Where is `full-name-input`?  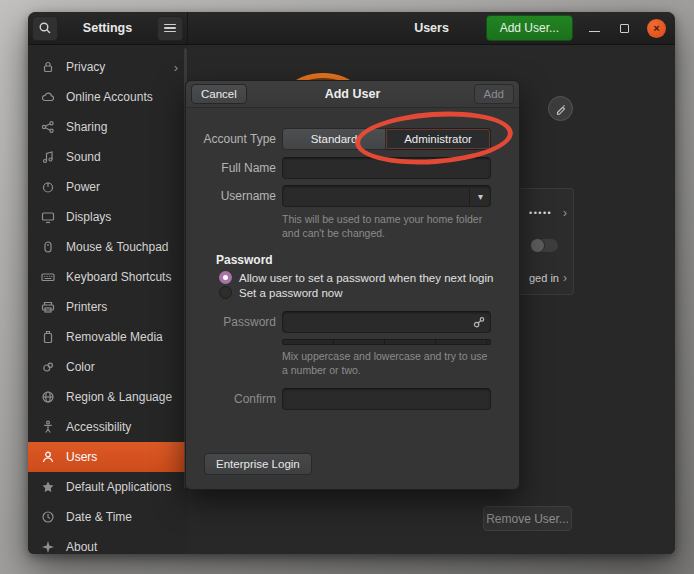
full-name-input is located at coordinates (386, 168).